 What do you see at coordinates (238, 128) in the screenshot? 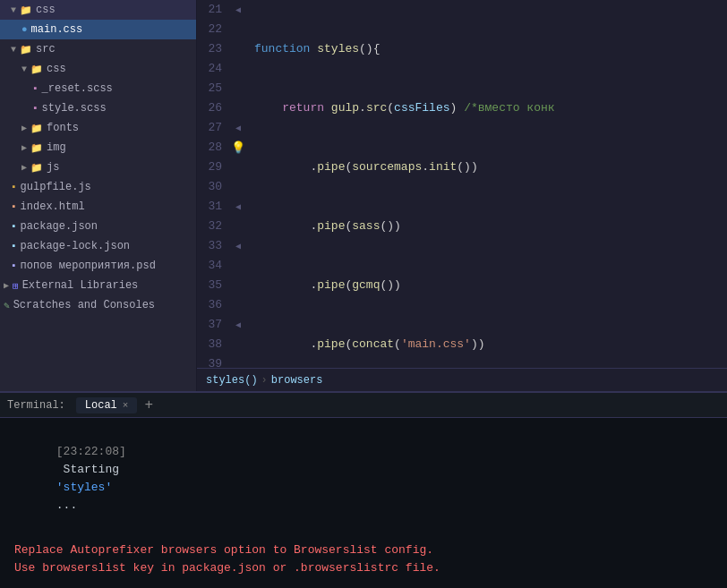
I see `fold-gutter-27: ◀` at bounding box center [238, 128].